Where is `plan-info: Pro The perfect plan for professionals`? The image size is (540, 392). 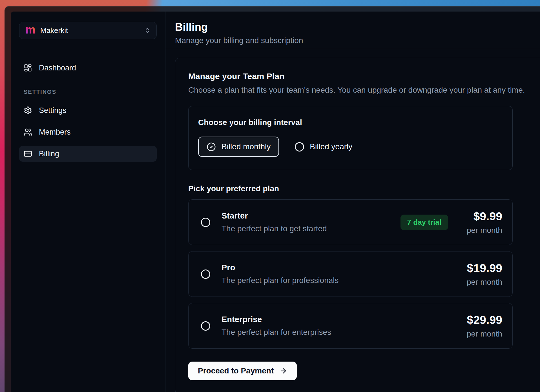
plan-info: Pro The perfect plan for professionals is located at coordinates (341, 274).